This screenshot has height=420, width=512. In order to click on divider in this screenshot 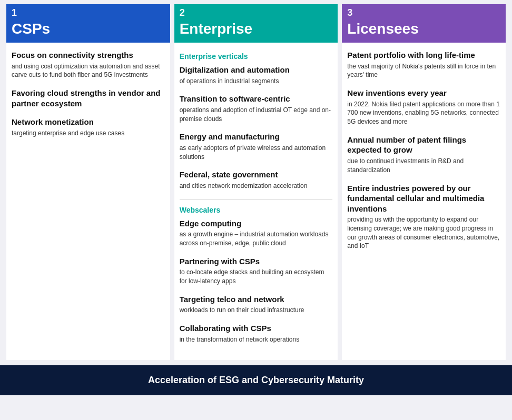, I will do `click(256, 199)`.